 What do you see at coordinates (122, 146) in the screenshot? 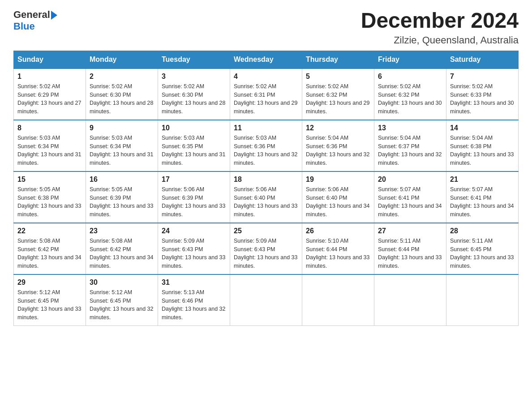
I see `calendar-cell: 9Sunrise: 5:03 AMSunset: 6:34 PMDaylight…` at bounding box center [122, 146].